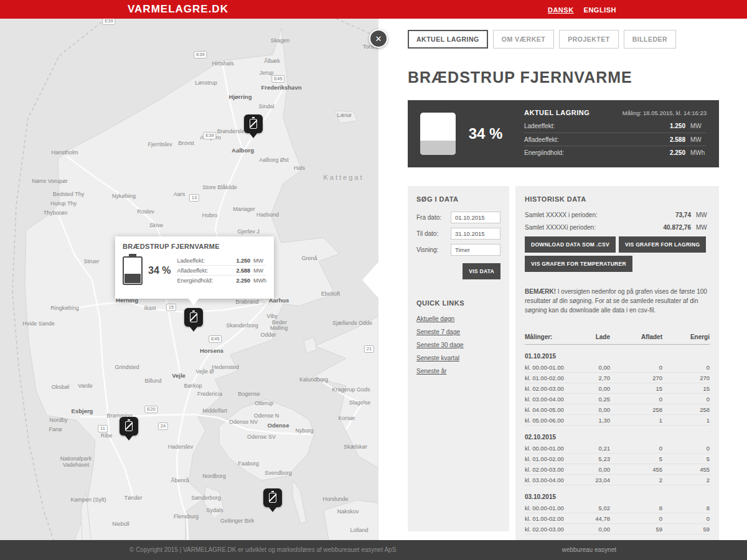  Describe the element at coordinates (179, 376) in the screenshot. I see `map-place-label: Vejle` at that location.